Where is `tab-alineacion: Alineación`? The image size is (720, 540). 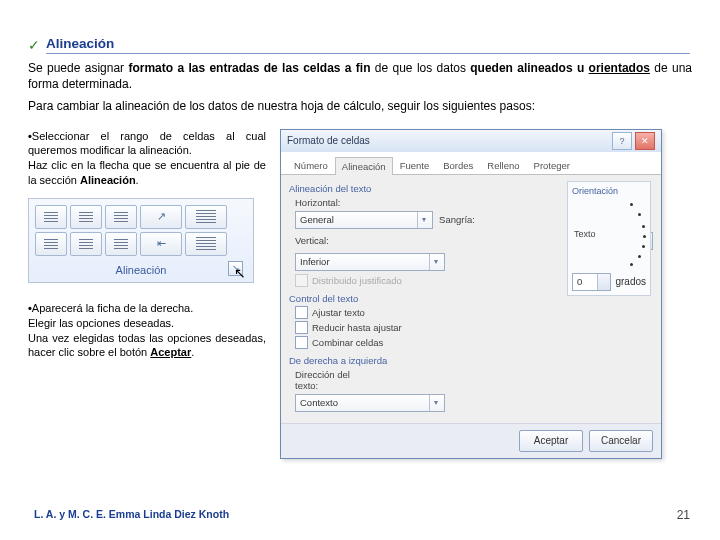 tab-alineacion: Alineación is located at coordinates (364, 166).